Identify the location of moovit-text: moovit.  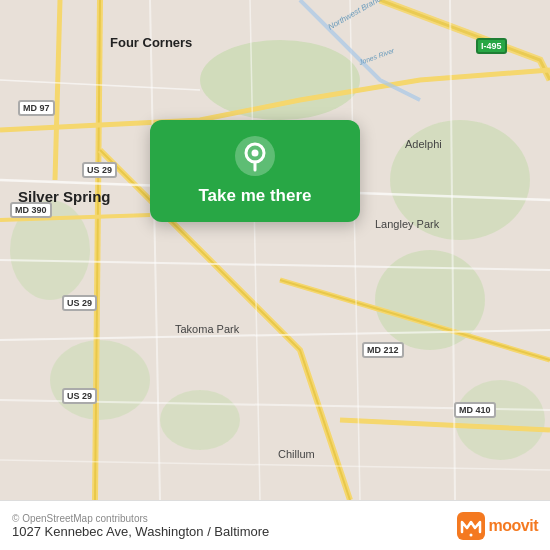
(514, 526).